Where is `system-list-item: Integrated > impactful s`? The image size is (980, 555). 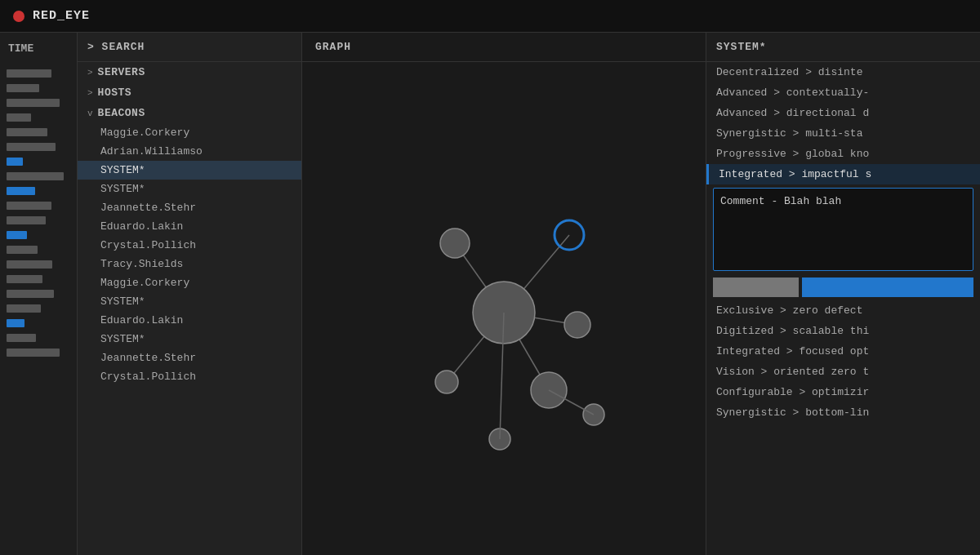
system-list-item: Integrated > impactful s is located at coordinates (843, 175).